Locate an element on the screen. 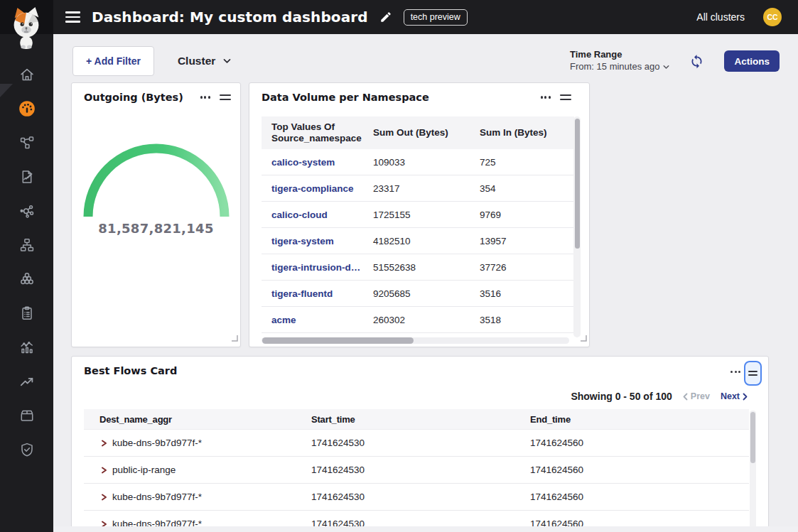  chevron-left-icon is located at coordinates (685, 396).